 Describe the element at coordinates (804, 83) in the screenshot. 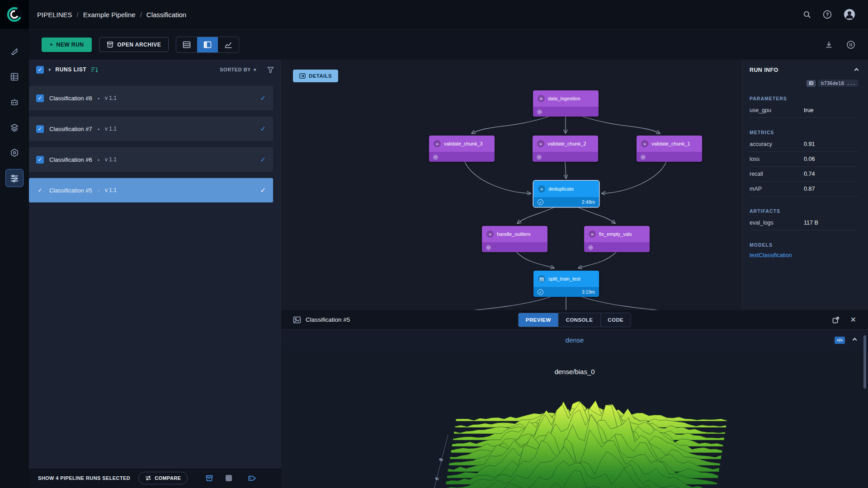

I see `run-id-row: ID b736de18 ...` at that location.